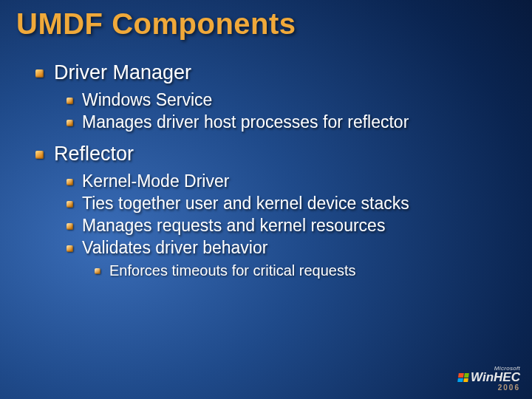 This screenshot has height=399, width=532. I want to click on section-heading: Reflector, so click(94, 154).